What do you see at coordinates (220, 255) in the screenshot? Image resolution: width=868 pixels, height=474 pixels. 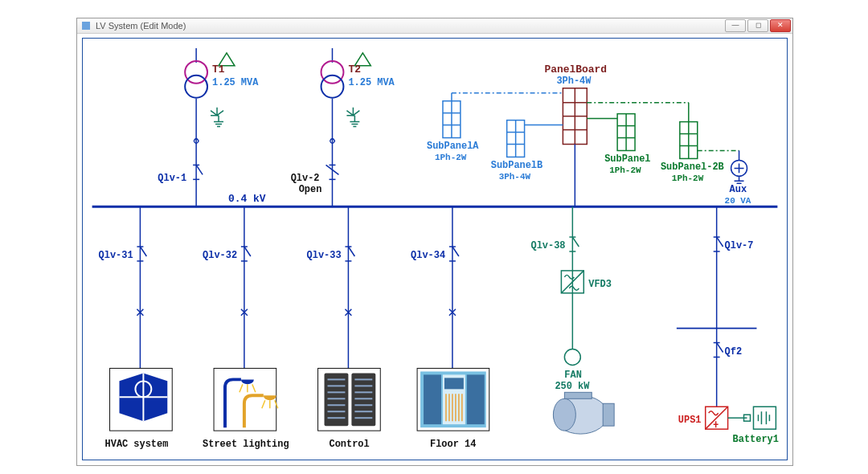 I see `breaker-qlv32-label: Qlv-32` at bounding box center [220, 255].